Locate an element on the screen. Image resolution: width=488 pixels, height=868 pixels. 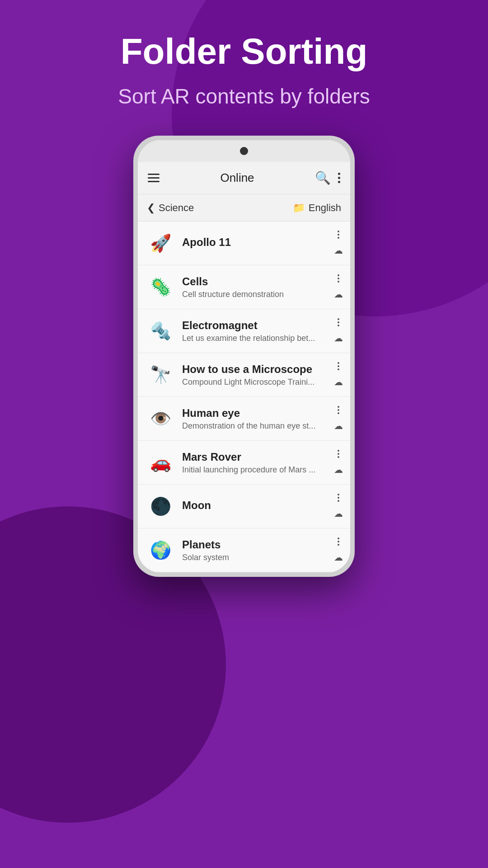
list-item: 🚀 Apollo 11 ☁ is located at coordinates (244, 243).